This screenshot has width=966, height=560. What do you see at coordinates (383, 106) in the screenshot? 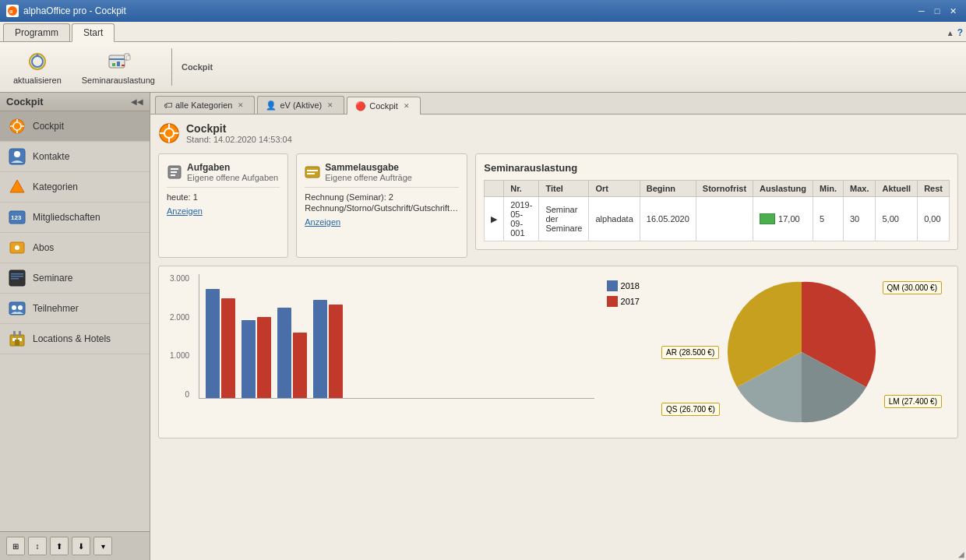
I see `tab-cockpit-label: Cockpit` at bounding box center [383, 106].